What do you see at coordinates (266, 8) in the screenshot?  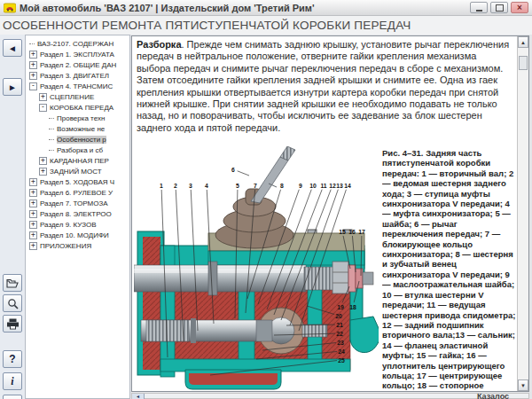 I see `title-bar: Мой автомобиль 'ВАЗ 2107' | Издательский…` at bounding box center [266, 8].